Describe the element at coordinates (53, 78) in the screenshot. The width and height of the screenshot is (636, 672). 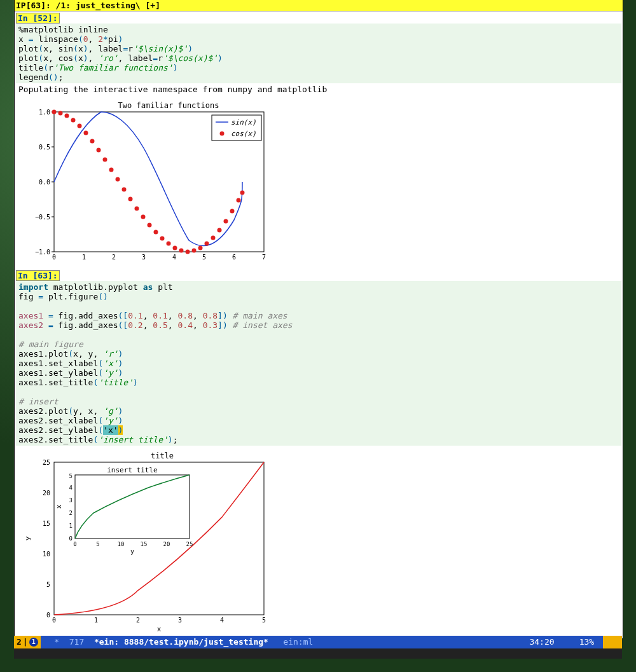
I see `t: ()` at that location.